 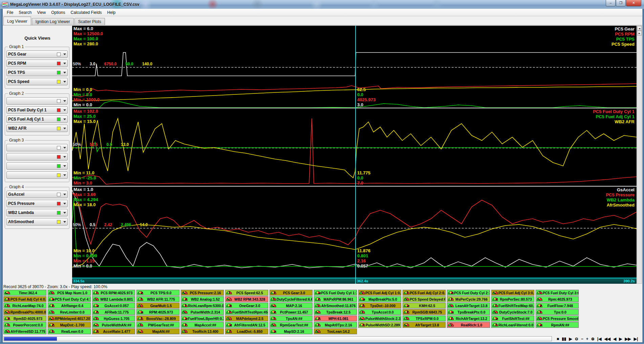 I want to click on series-selector: PC5 Speed, so click(x=37, y=82).